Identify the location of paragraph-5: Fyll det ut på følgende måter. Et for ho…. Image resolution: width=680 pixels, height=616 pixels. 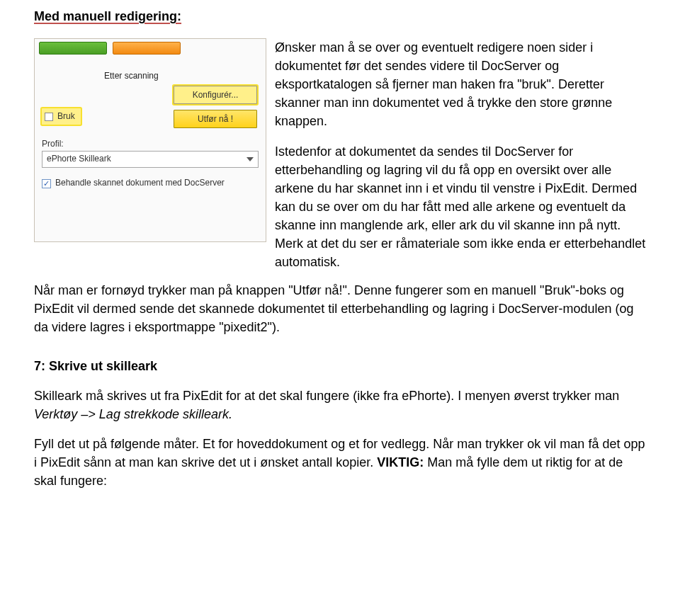
(340, 462).